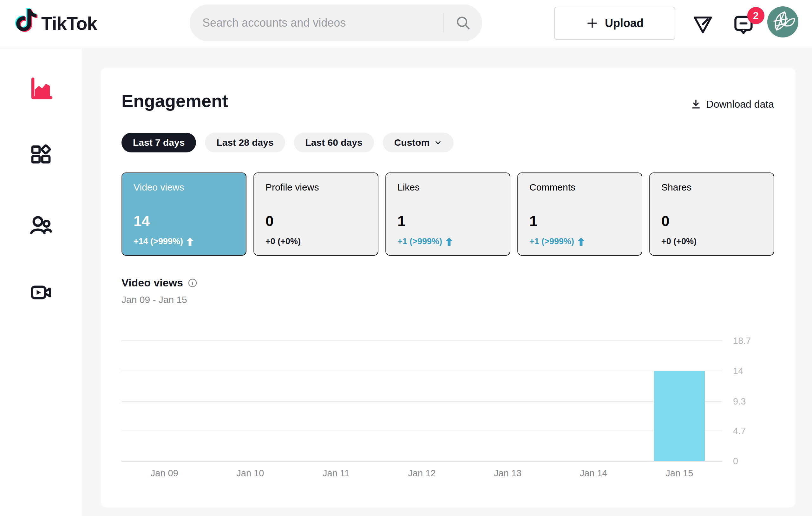 This screenshot has height=516, width=812. What do you see at coordinates (712, 214) in the screenshot?
I see `metric-card-shares: Shares 0 +0 (+0%)` at bounding box center [712, 214].